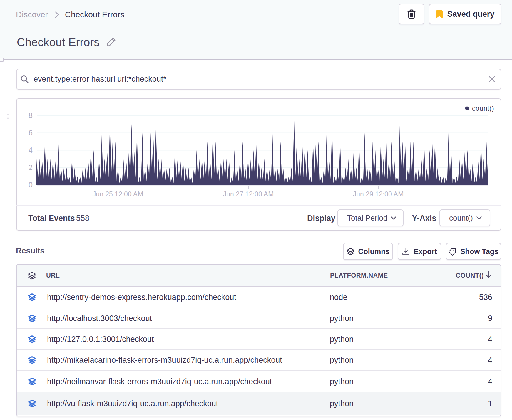  I want to click on svg-text: 0, so click(31, 185).